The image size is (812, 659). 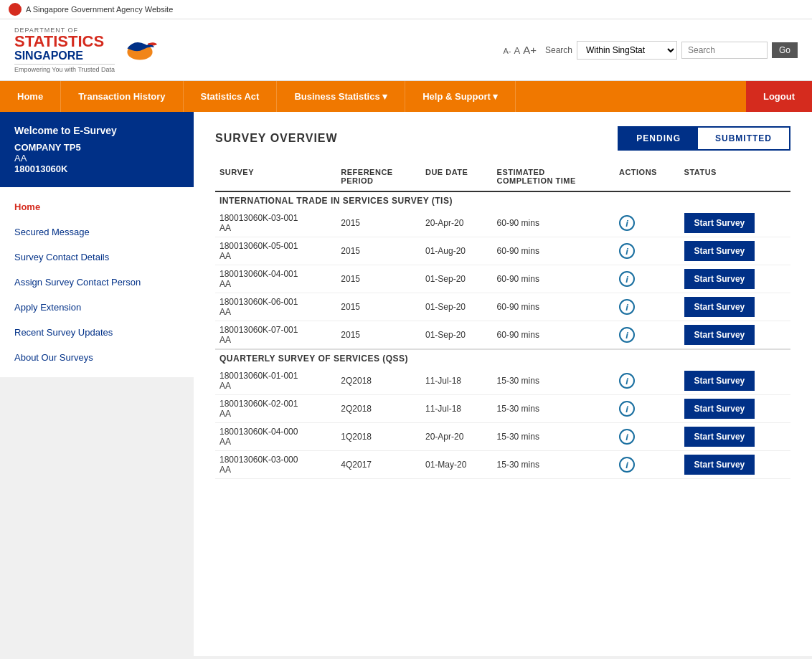 What do you see at coordinates (97, 149) in the screenshot?
I see `sidebar-welcome: Welcome to E-Survey COMPANY TP5 AA 18001…` at bounding box center [97, 149].